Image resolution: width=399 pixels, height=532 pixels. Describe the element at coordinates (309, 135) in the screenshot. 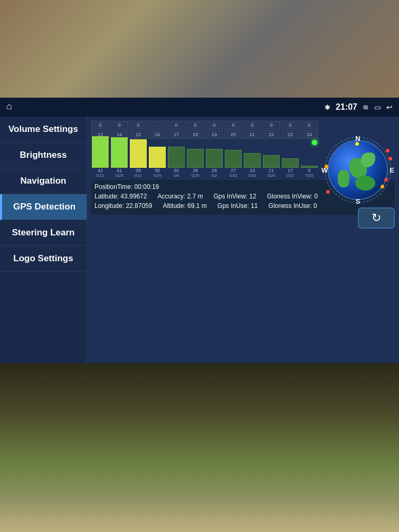

I see `signal-cell: 24` at that location.